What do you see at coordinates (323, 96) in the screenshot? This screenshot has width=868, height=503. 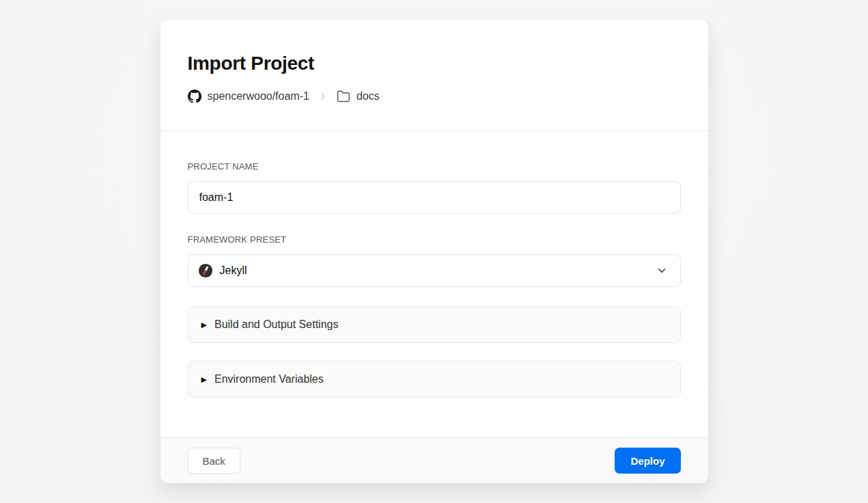 I see `breadcrumb-chevron-icon` at bounding box center [323, 96].